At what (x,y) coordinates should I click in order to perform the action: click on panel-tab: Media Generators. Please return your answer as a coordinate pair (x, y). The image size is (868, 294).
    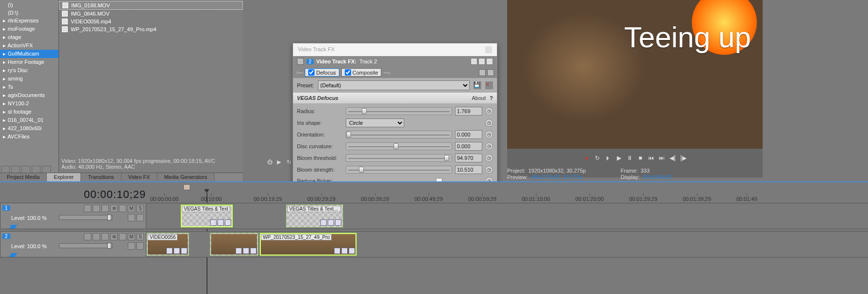
    Looking at the image, I should click on (186, 177).